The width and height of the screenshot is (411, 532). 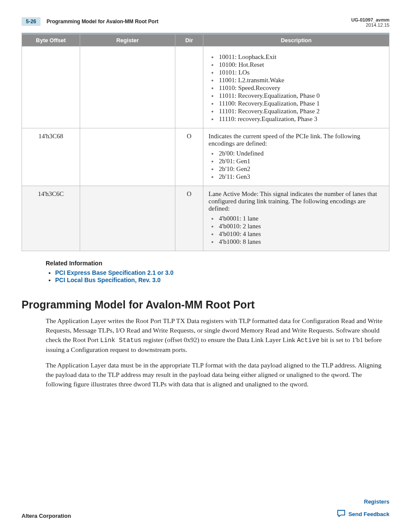 What do you see at coordinates (47, 516) in the screenshot?
I see `footer-company: Altera Corporation` at bounding box center [47, 516].